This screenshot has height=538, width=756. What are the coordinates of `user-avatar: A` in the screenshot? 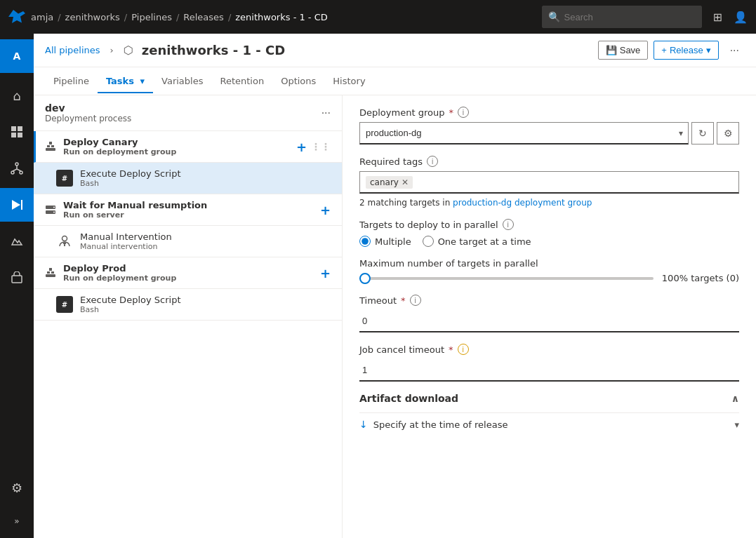 It's located at (17, 56).